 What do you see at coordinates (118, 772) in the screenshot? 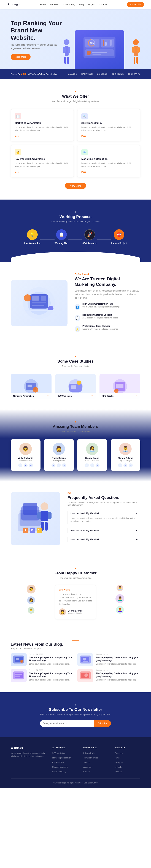
I see `footer-link-24: YouTube` at bounding box center [118, 772].